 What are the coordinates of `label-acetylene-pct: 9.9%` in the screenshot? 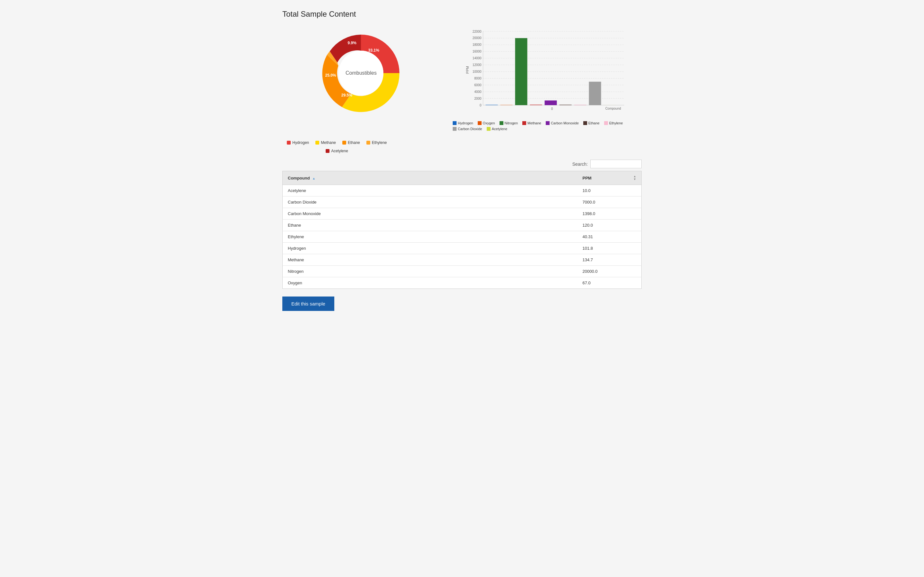 It's located at (352, 43).